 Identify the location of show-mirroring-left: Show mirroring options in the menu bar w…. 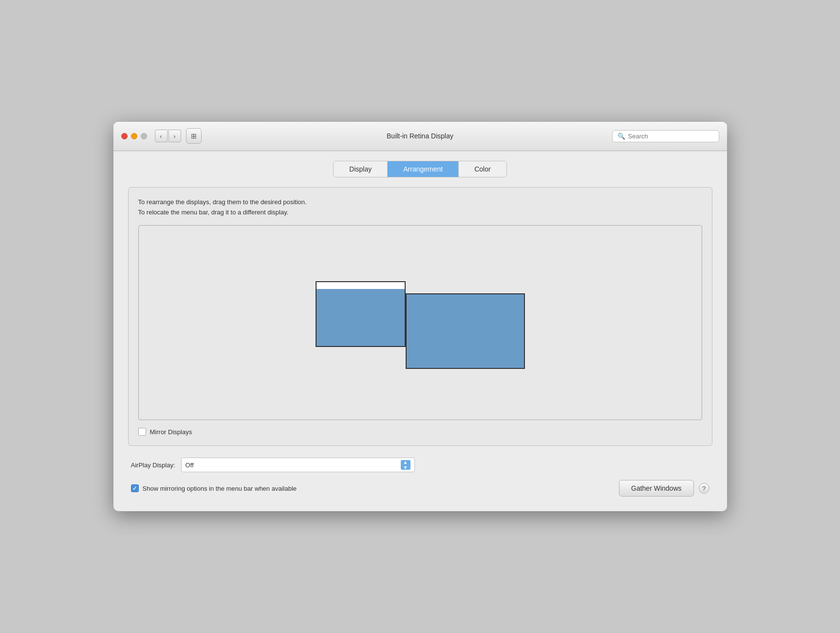
(214, 488).